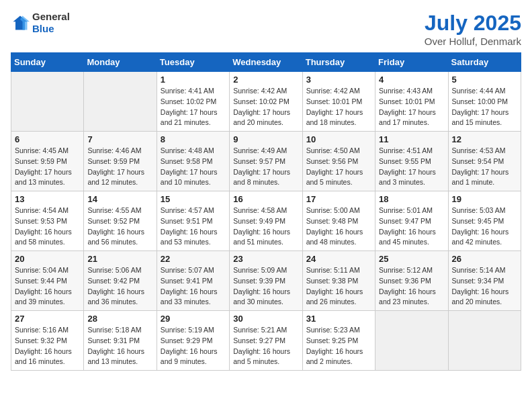 This screenshot has width=532, height=411. Describe the element at coordinates (266, 347) in the screenshot. I see `day-info: Sunrise: 5:21 AMSunset: 9:27 PMDaylight:…` at that location.